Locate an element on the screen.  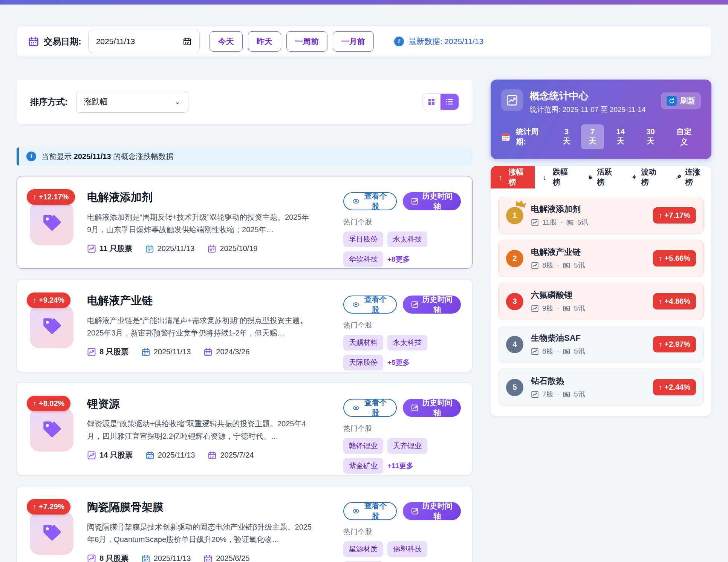
info-icon: i is located at coordinates (399, 41).